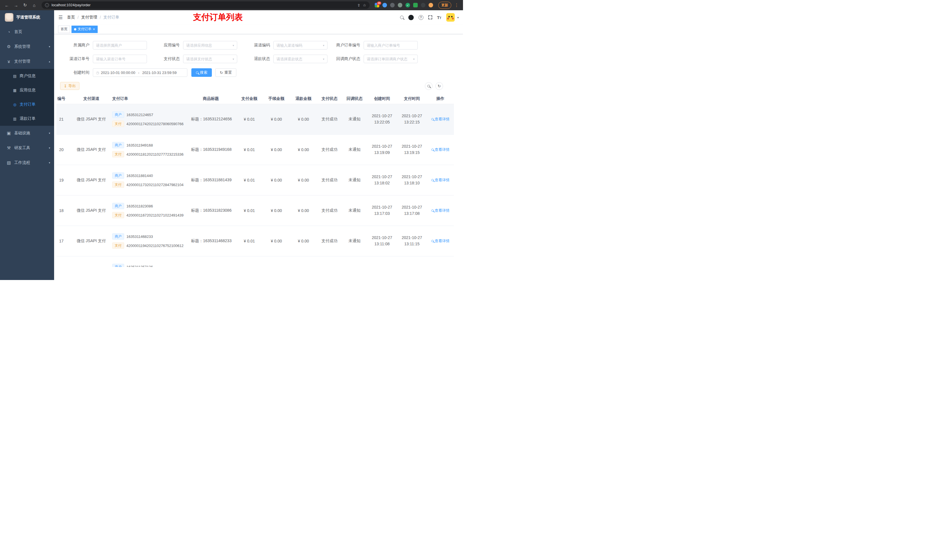  Describe the element at coordinates (226, 73) in the screenshot. I see `reset-button: ↻重置` at that location.